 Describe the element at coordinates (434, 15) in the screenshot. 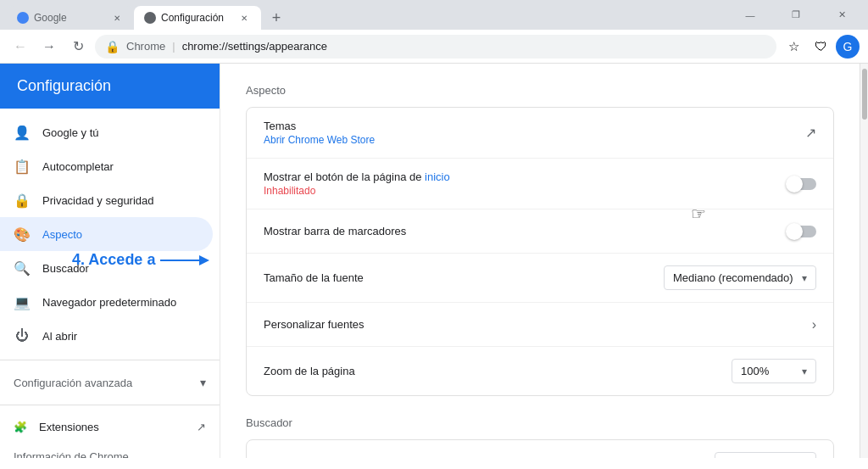

I see `title-bar: Google ✕ Configuración ✕ + — ❐ ✕` at that location.